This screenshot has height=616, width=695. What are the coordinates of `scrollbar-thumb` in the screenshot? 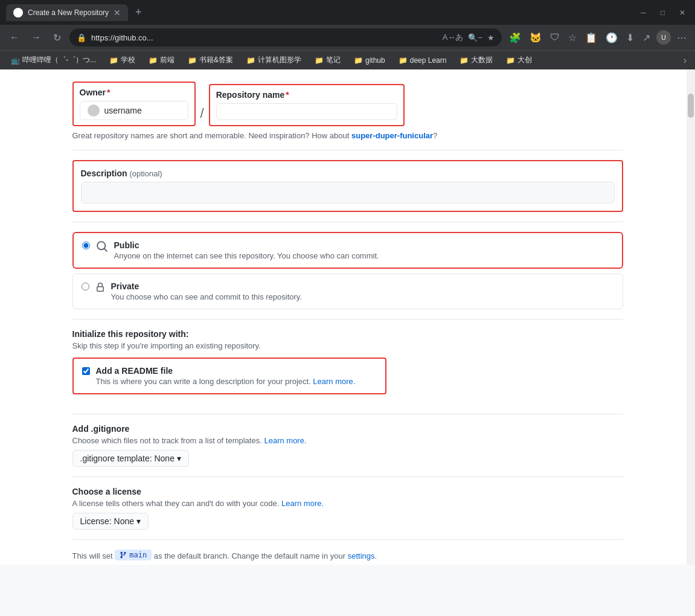 It's located at (691, 106).